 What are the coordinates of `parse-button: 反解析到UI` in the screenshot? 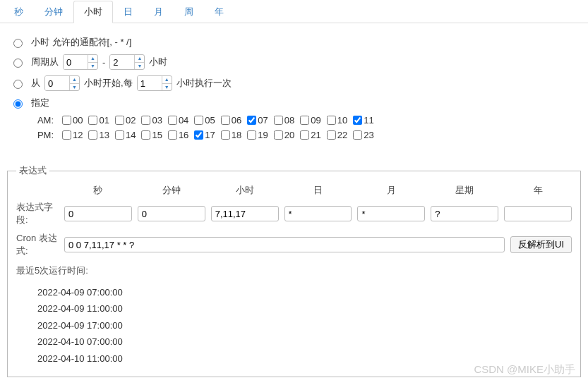 It's located at (541, 245).